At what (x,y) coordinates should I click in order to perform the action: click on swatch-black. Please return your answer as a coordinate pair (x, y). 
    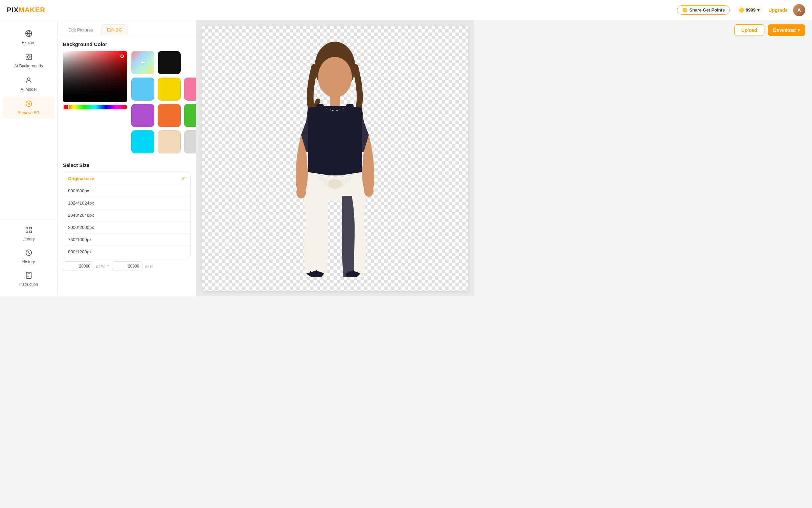
    Looking at the image, I should click on (169, 63).